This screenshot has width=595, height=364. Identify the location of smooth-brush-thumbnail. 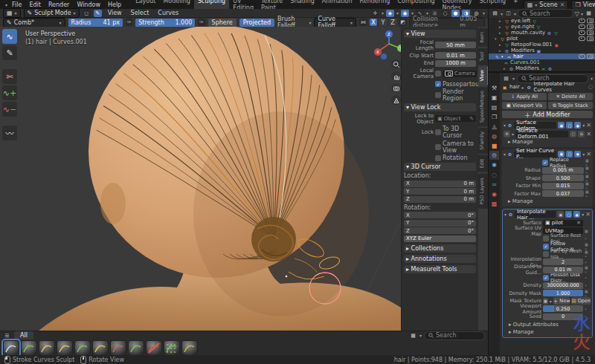
(136, 348).